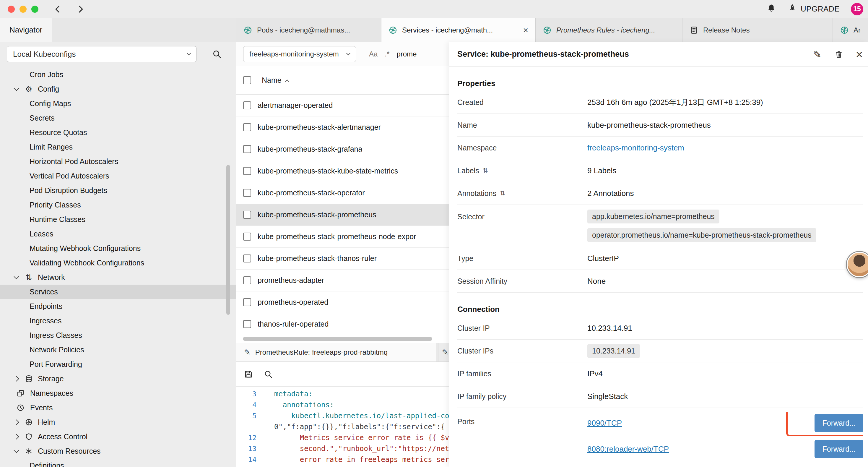  I want to click on sidebar-item-config-maps: Config Maps, so click(118, 104).